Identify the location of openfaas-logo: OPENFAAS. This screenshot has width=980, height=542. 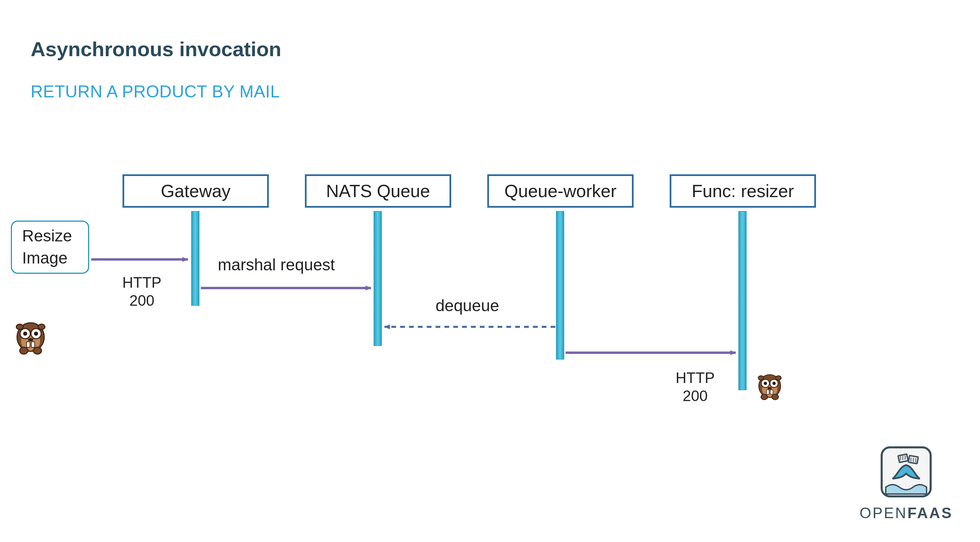
(906, 483).